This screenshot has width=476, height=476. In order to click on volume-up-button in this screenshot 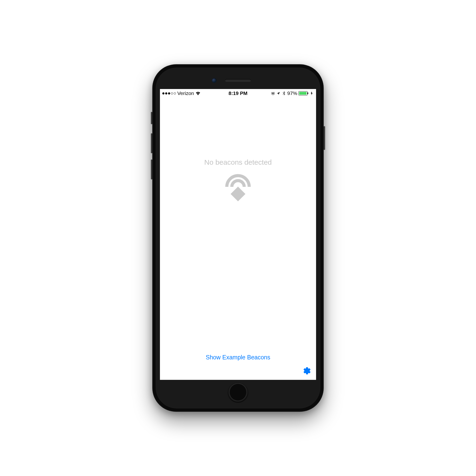, I will do `click(152, 143)`.